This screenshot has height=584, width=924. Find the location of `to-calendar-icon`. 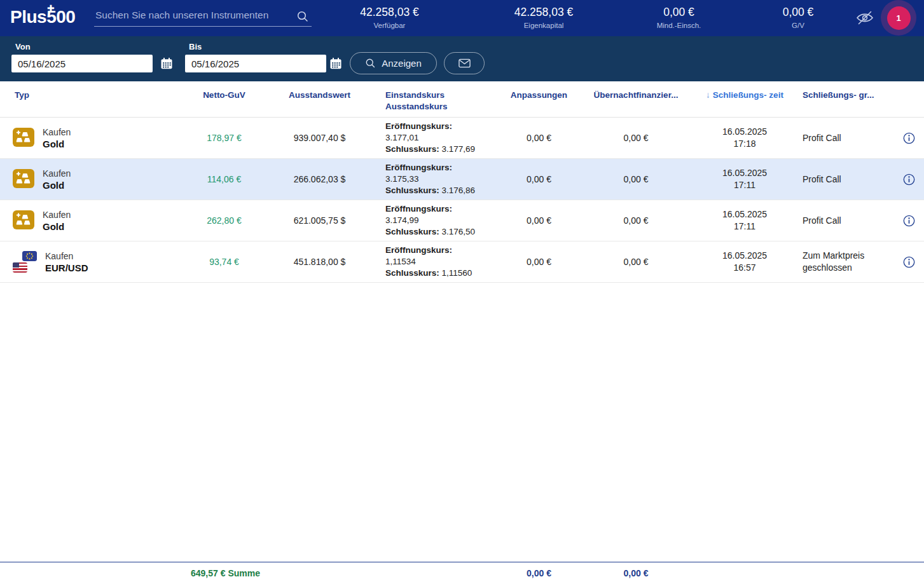

to-calendar-icon is located at coordinates (336, 64).